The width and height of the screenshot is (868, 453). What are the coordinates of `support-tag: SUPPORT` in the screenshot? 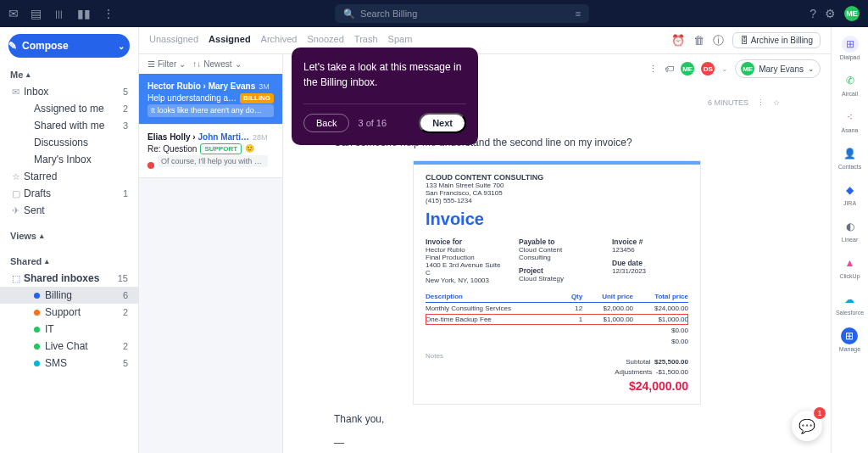 It's located at (220, 149).